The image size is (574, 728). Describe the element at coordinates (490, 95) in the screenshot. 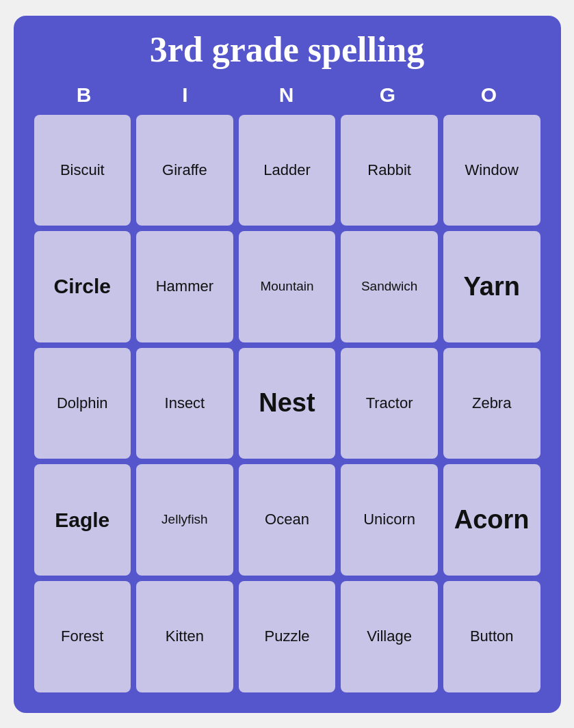

I see `bingo-header-letter: O` at that location.